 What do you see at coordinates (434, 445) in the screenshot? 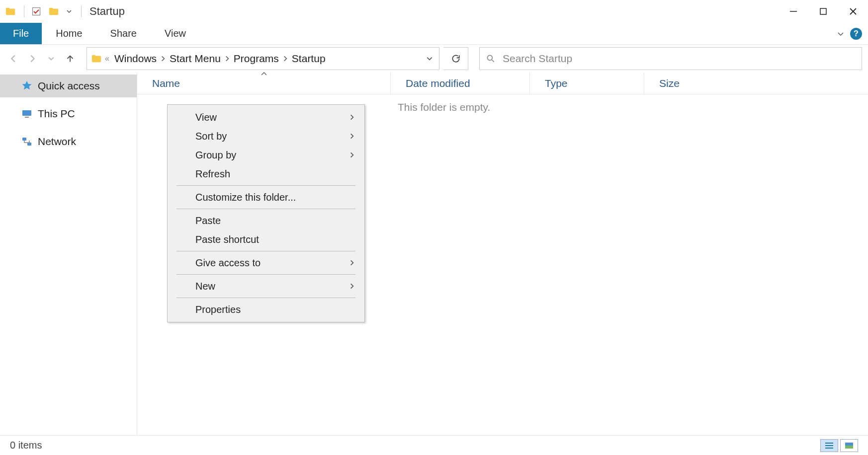
I see `status-bar: 0 items` at bounding box center [434, 445].